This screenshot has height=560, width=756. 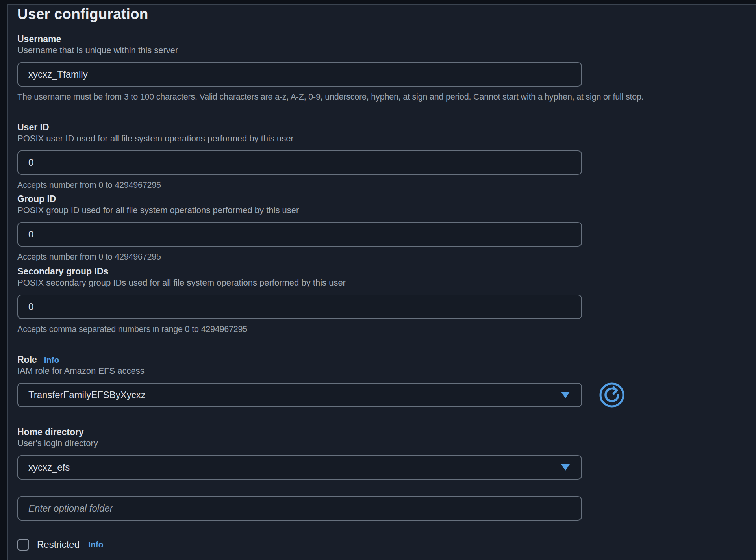 I want to click on username-input, so click(x=300, y=74).